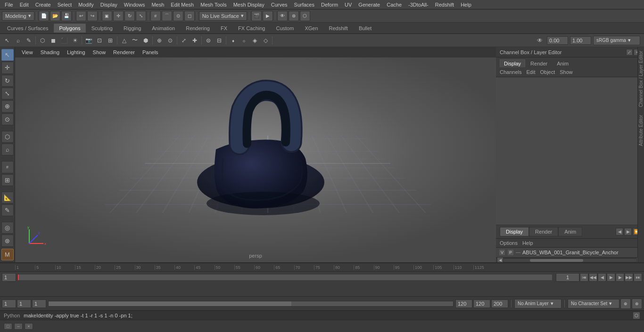  What do you see at coordinates (330, 5) in the screenshot?
I see `menu-deform: Deform` at bounding box center [330, 5].